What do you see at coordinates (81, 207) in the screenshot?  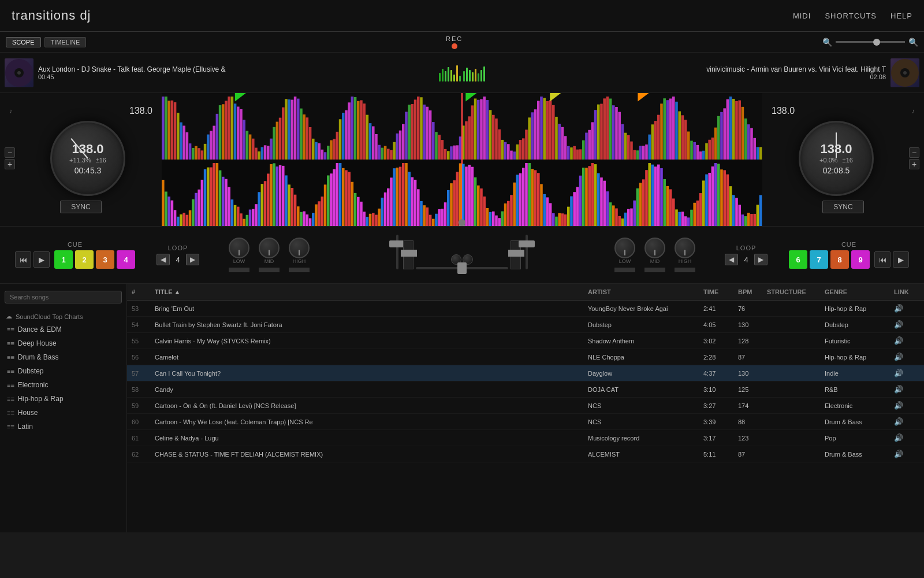 I see `left-sync-button: SYNC` at bounding box center [81, 207].